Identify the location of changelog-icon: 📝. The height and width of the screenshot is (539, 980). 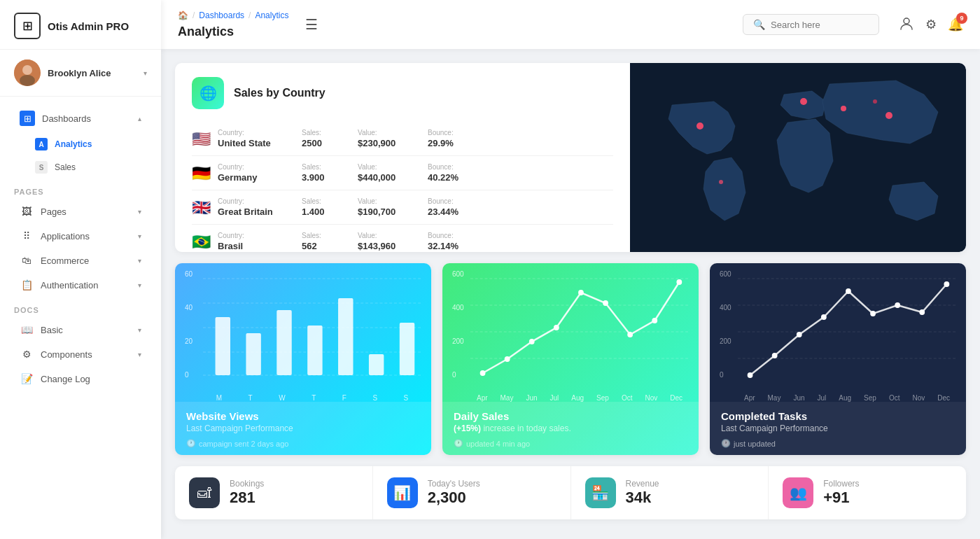
(27, 379).